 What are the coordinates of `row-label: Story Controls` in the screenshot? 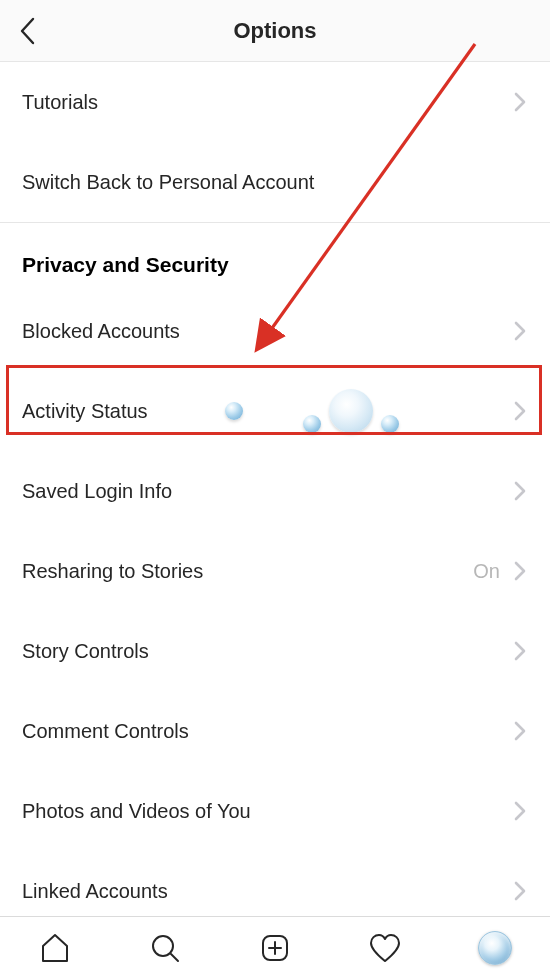 It's located at (86, 652).